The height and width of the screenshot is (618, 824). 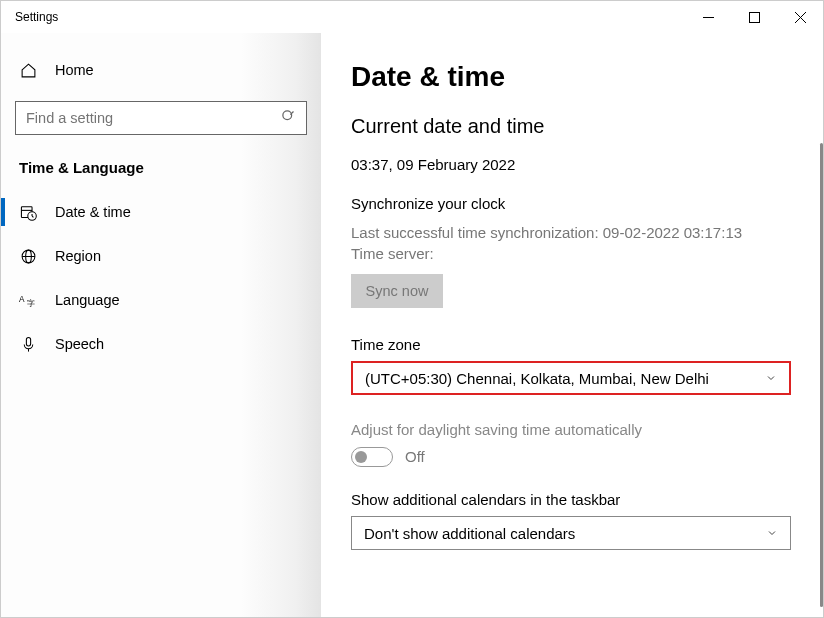 What do you see at coordinates (572, 344) in the screenshot?
I see `timezone-label: Time zone` at bounding box center [572, 344].